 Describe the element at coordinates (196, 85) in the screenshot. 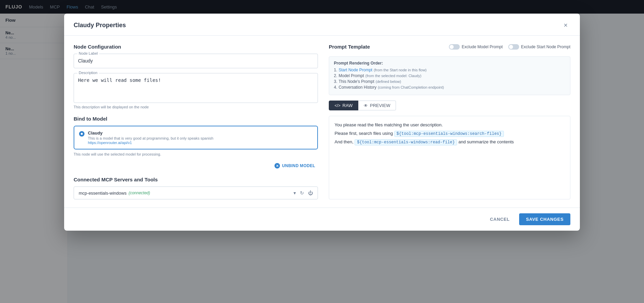

I see `description-textarea` at that location.